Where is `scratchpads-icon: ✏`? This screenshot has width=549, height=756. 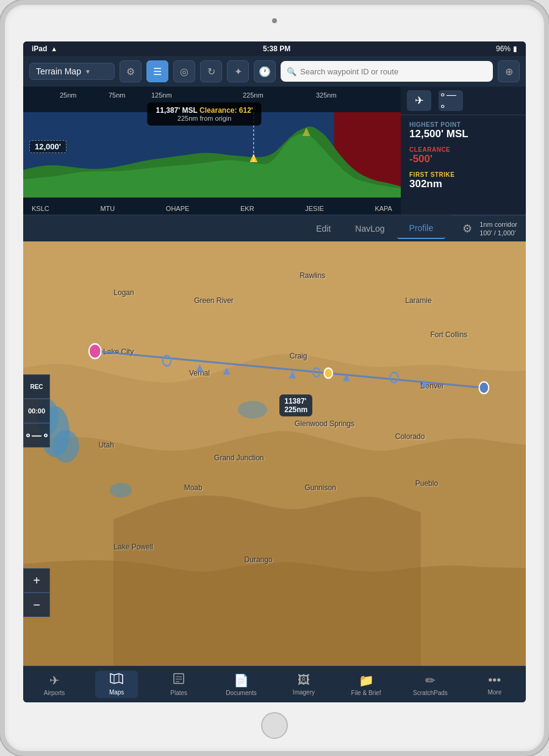 scratchpads-icon: ✏ is located at coordinates (431, 680).